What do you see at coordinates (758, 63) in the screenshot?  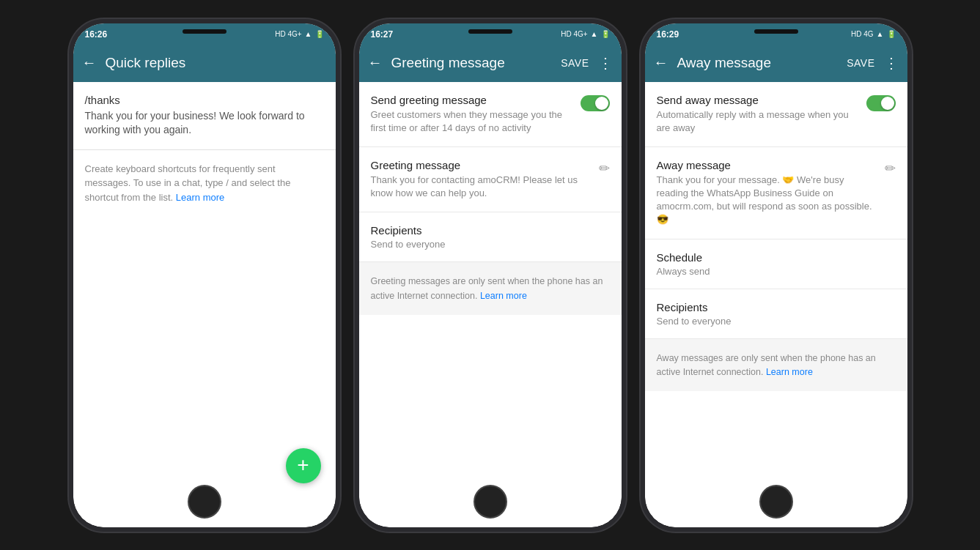 I see `toolbar-title-3: Away message` at bounding box center [758, 63].